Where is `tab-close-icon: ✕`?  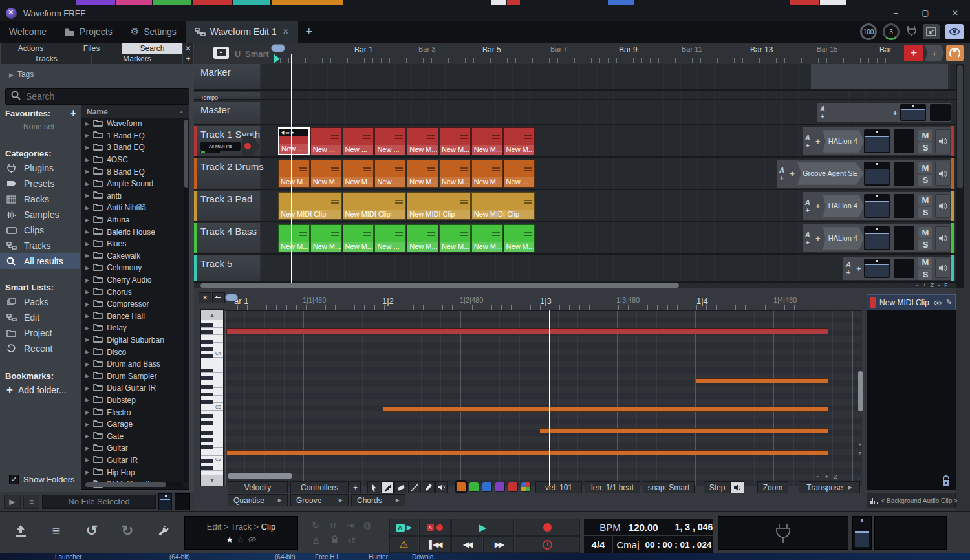 tab-close-icon: ✕ is located at coordinates (286, 32).